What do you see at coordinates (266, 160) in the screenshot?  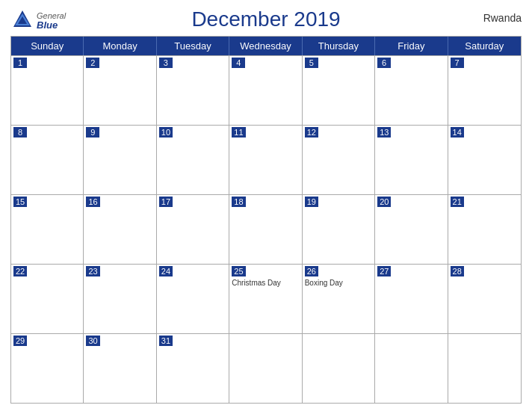 I see `day-cell: 11` at bounding box center [266, 160].